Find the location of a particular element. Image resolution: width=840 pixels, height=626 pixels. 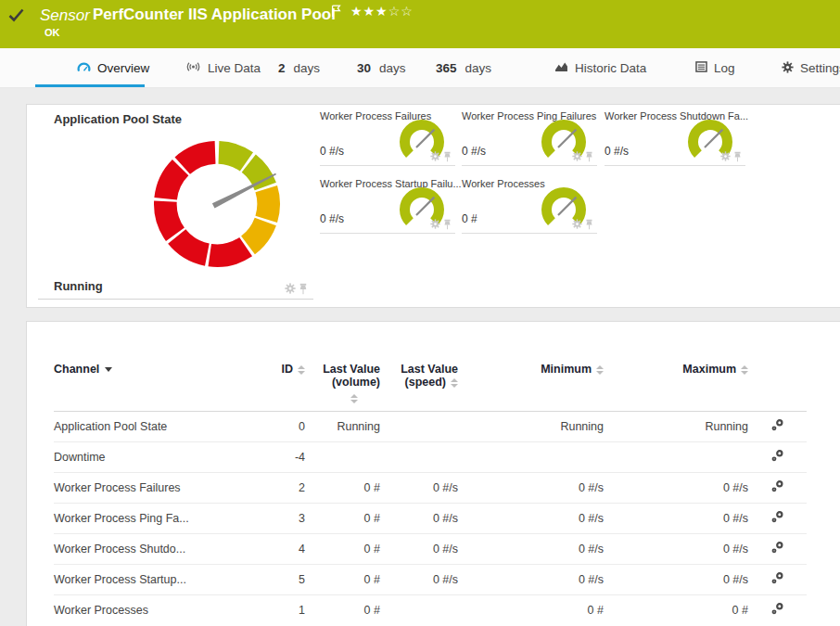

gauge-icon is located at coordinates (83, 69).